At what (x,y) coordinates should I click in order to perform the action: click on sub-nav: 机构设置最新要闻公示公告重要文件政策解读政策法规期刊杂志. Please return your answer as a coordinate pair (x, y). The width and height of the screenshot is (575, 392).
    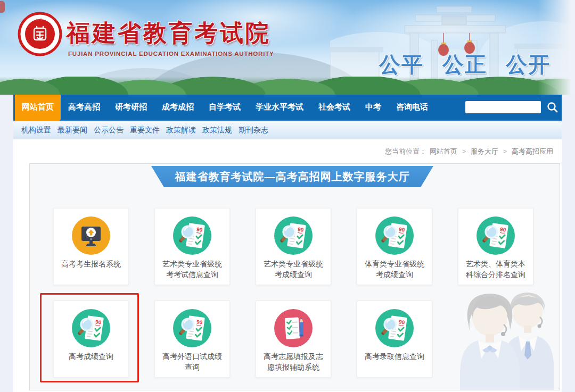
    Looking at the image, I should click on (288, 130).